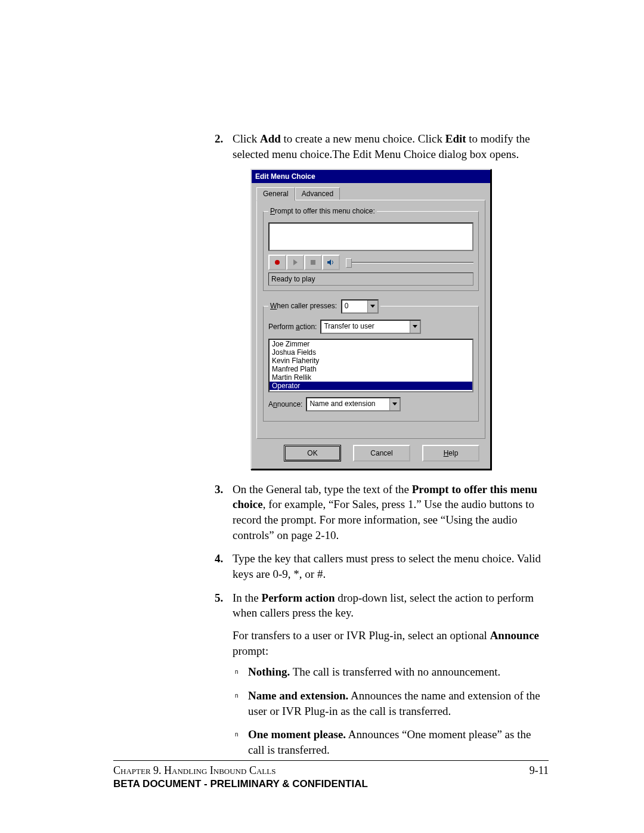  I want to click on bullet-nothing: nNothing. The call is transferred with n…, so click(391, 672).